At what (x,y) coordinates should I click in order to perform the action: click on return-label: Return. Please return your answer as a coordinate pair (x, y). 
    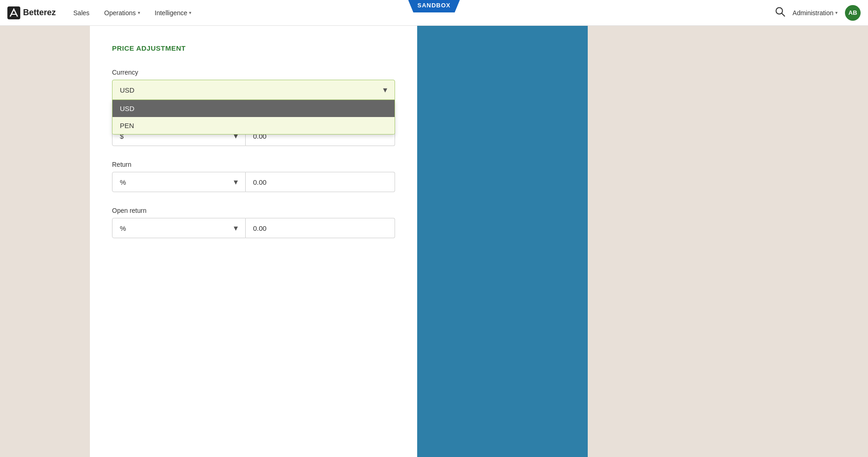
    Looking at the image, I should click on (254, 164).